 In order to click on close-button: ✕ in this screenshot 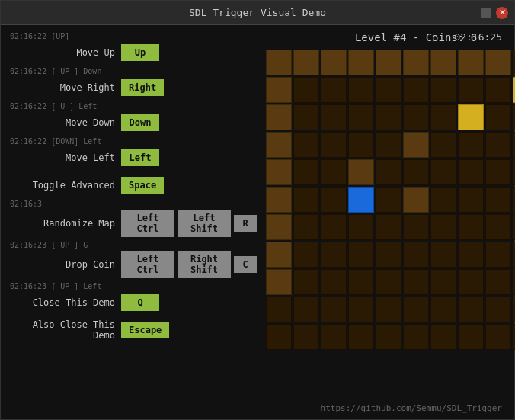, I will do `click(502, 13)`.